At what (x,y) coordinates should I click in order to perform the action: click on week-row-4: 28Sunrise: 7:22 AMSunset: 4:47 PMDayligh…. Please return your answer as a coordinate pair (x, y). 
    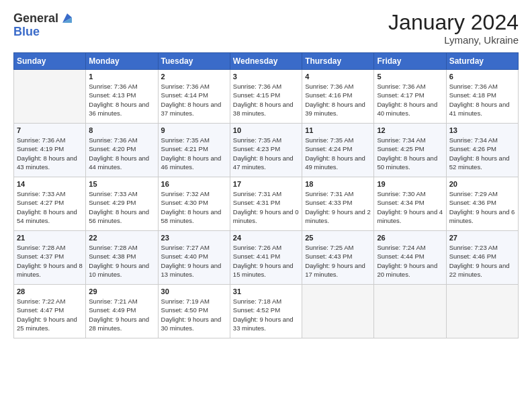
    Looking at the image, I should click on (266, 312).